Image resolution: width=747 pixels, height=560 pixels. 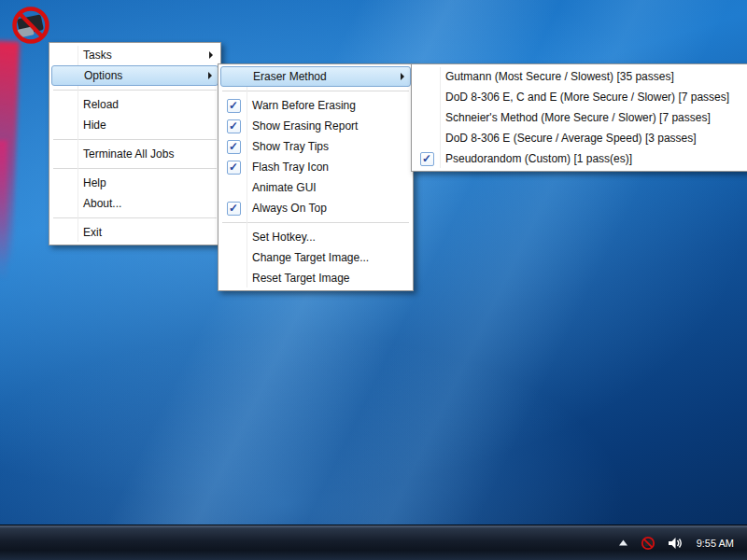 What do you see at coordinates (594, 118) in the screenshot?
I see `menu-item-label: Schneier's Method (More Secure / Slower)…` at bounding box center [594, 118].